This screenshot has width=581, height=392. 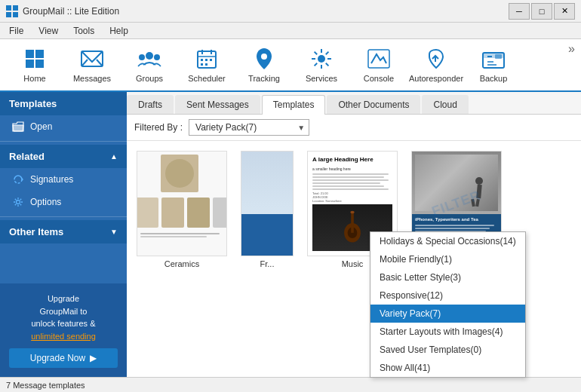 I want to click on minimize-button: ─, so click(x=519, y=11).